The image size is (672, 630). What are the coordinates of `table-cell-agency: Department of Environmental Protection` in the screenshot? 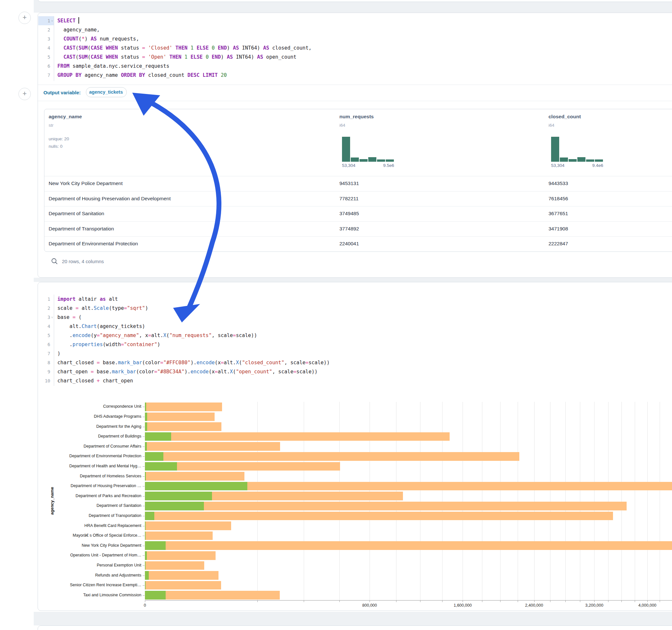 It's located at (93, 244).